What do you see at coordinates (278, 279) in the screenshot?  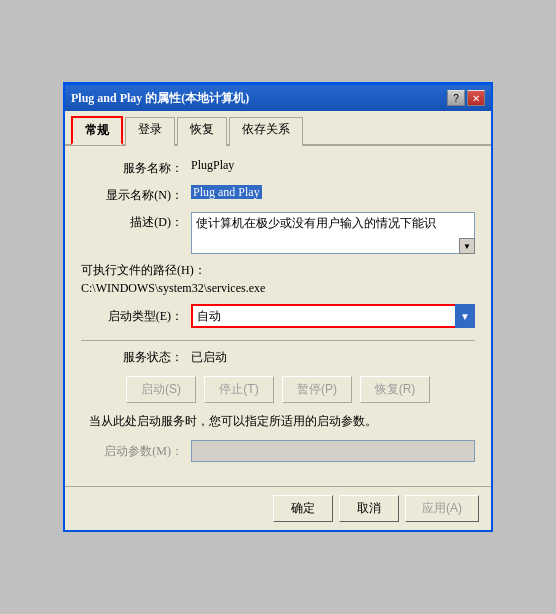 I see `path-row: 可执行文件的路径(H)： C:\WINDOWS\system32\service…` at bounding box center [278, 279].